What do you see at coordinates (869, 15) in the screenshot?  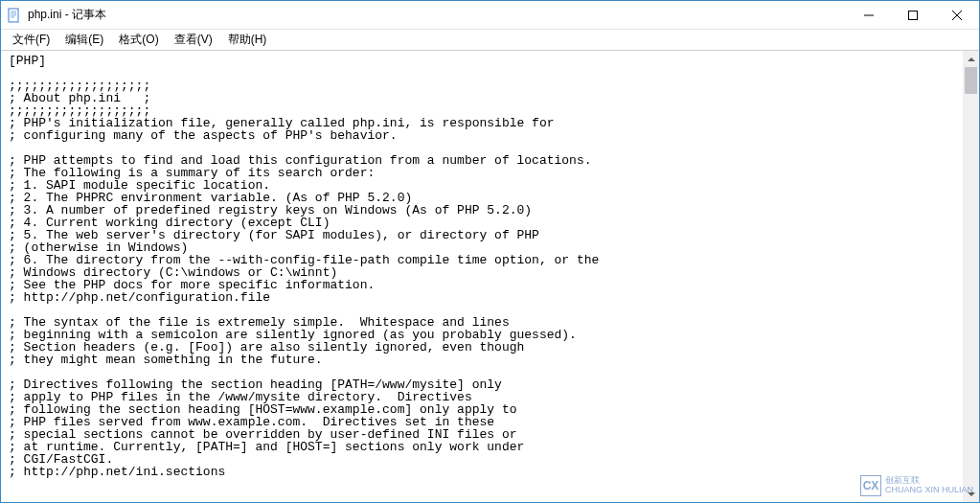 I see `minimize-button` at bounding box center [869, 15].